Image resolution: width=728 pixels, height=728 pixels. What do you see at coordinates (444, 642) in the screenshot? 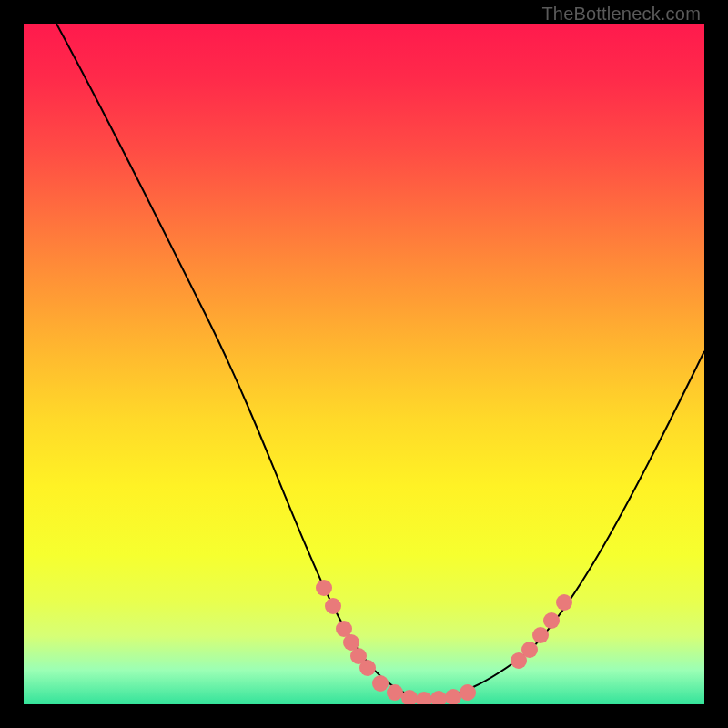
I see `dot-cluster` at bounding box center [444, 642].